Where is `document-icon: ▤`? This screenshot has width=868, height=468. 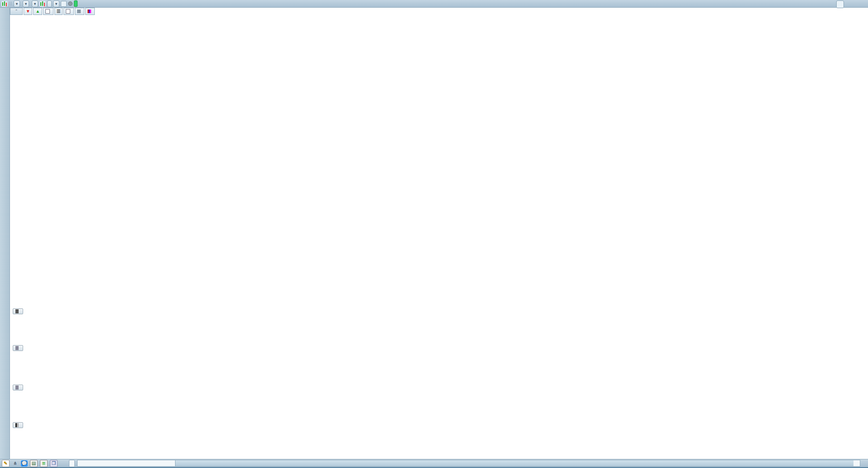 document-icon: ▤ is located at coordinates (34, 463).